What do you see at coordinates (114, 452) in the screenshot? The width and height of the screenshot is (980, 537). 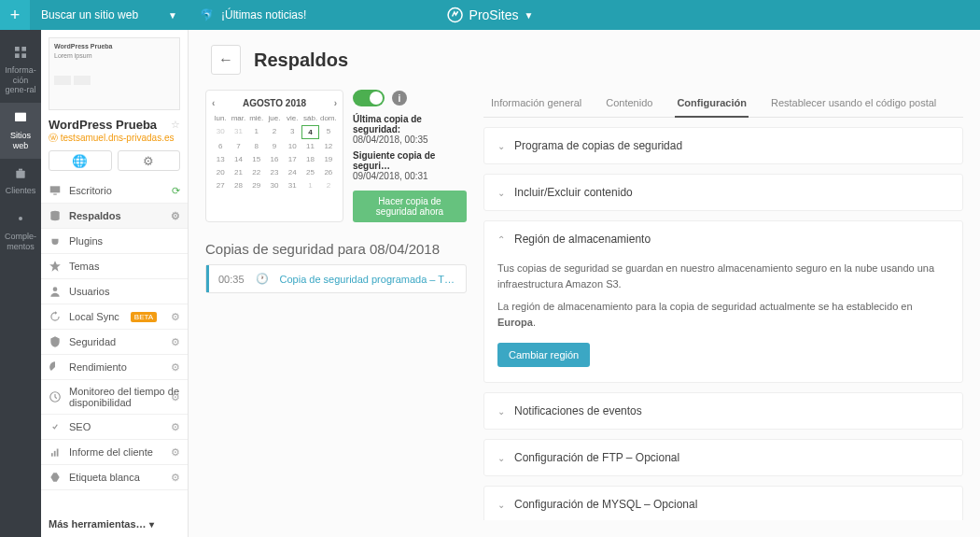 I see `nav-report: Informe del cliente⚙` at bounding box center [114, 452].